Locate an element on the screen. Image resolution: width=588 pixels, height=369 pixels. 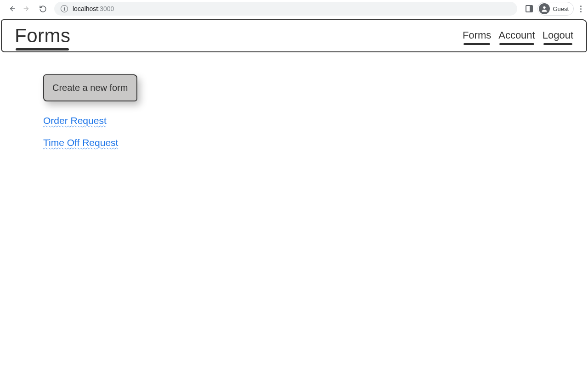
back-button is located at coordinates (11, 9).